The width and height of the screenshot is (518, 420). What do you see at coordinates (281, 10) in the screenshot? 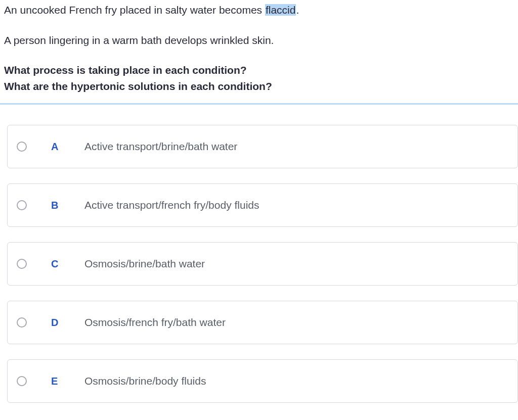
I see `highlighted-word: flaccid` at bounding box center [281, 10].